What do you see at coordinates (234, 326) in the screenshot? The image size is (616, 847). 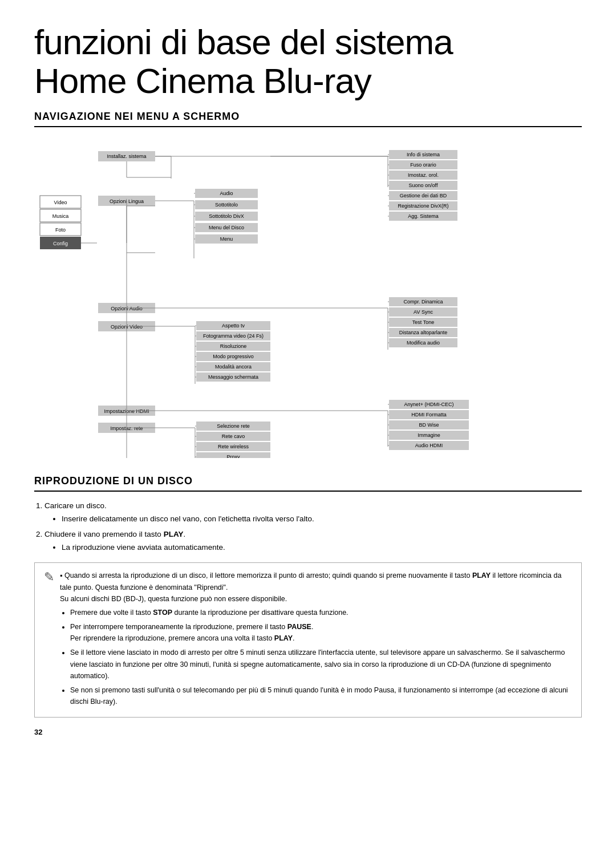 I see `svg-text: Aspetto tv` at bounding box center [234, 326].